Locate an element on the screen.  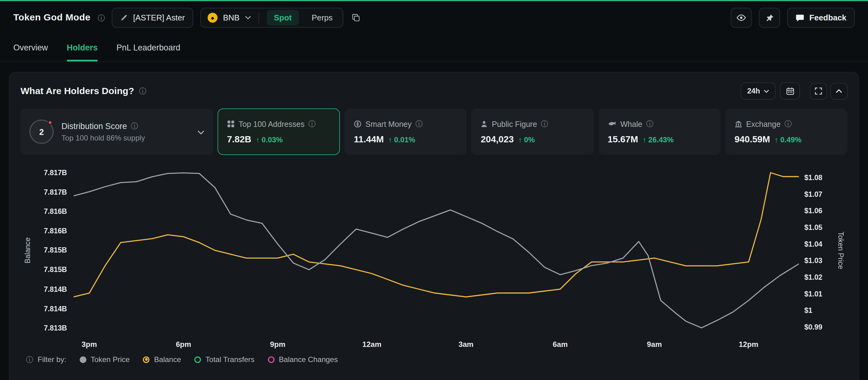
feedback-button: Feedback is located at coordinates (821, 18).